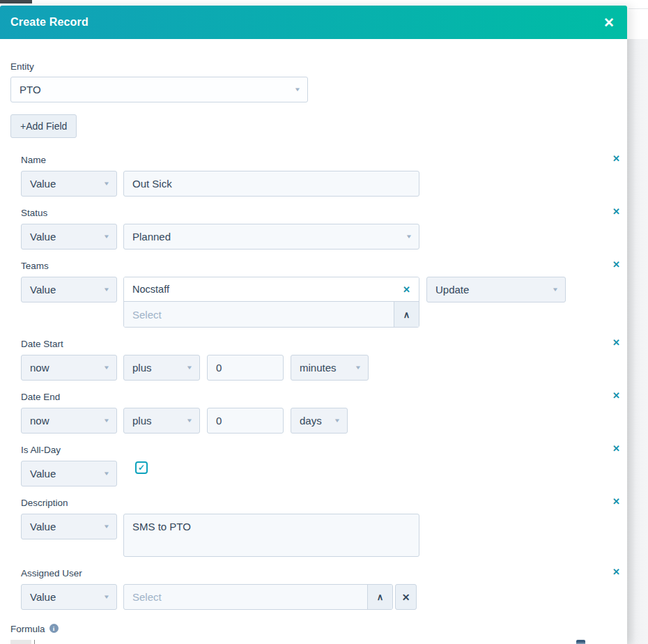 This screenshot has width=648, height=644. I want to click on date-unit-value: days, so click(311, 421).